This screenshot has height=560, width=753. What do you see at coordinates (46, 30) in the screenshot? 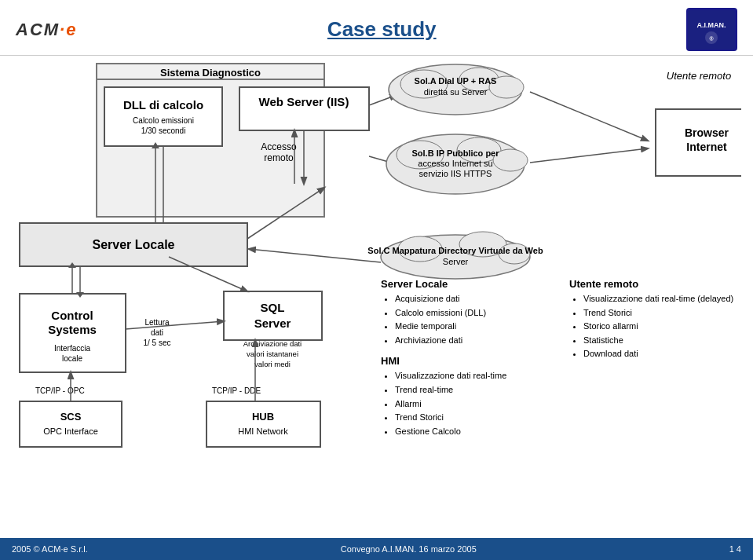
I see `logo-acme: ACM·e` at bounding box center [46, 30].